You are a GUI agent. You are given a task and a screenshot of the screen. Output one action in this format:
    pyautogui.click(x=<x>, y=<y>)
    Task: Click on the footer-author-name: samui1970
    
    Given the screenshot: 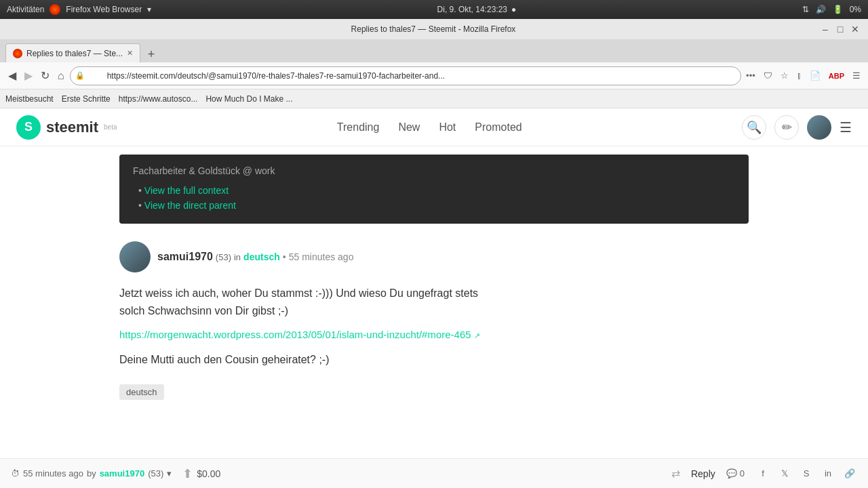 What is the action you would take?
    pyautogui.click(x=122, y=473)
    